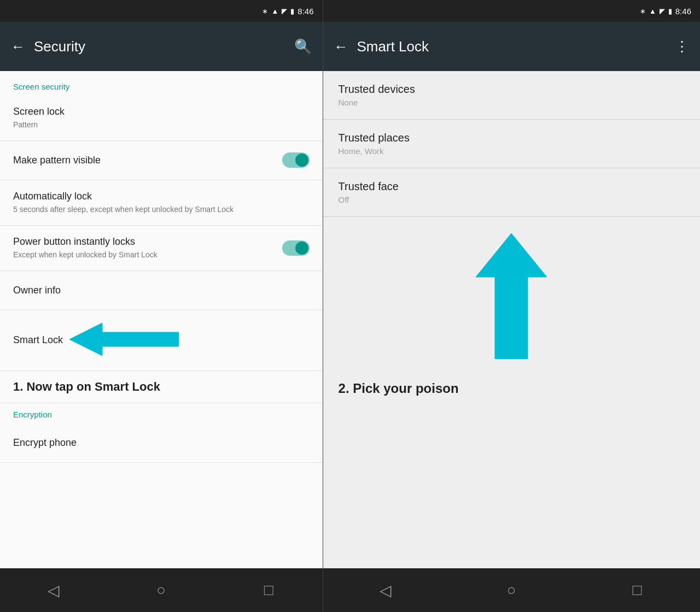  I want to click on right-signal-icon: ◤, so click(662, 11).